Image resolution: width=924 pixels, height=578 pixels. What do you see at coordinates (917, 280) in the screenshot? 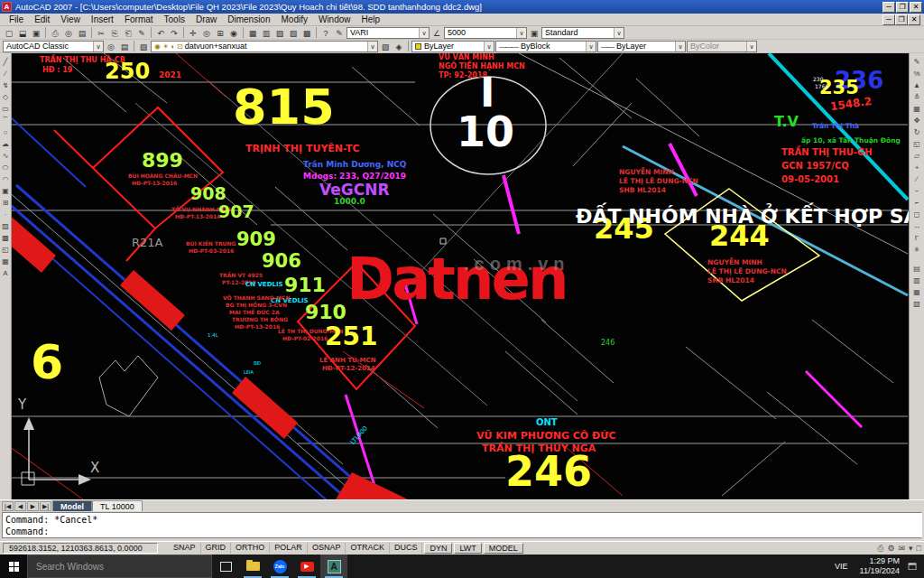
I see `draworder-tool-icon: ▥` at bounding box center [917, 280].